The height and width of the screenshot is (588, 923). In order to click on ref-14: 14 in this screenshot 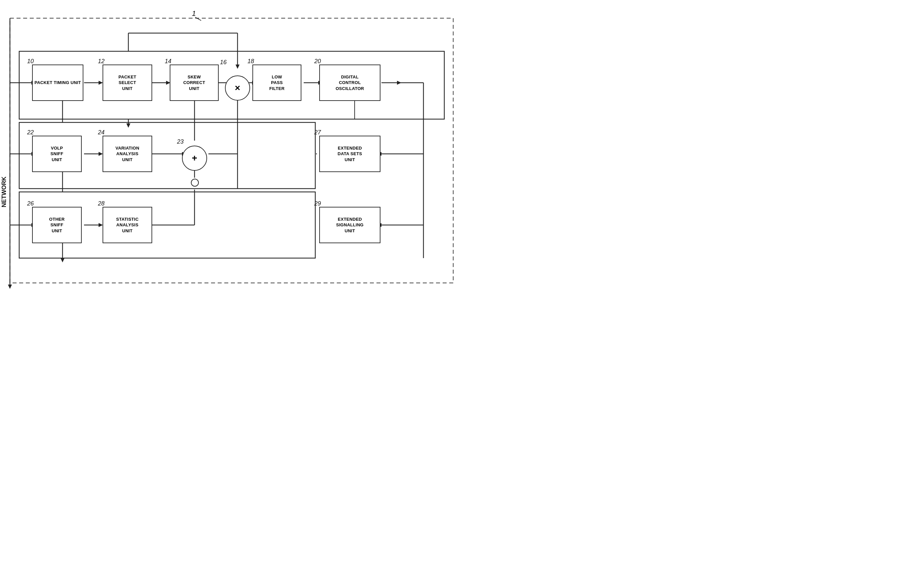, I will do `click(168, 61)`.